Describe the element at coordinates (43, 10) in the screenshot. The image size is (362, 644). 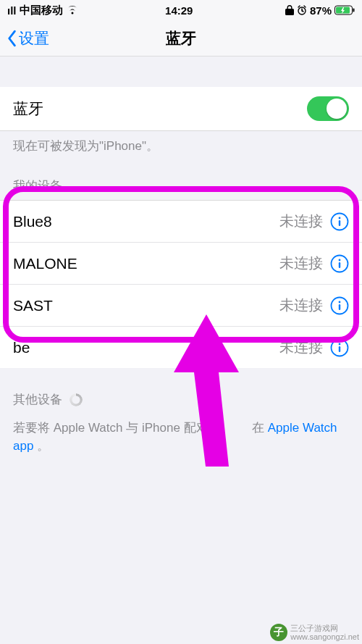
I see `status-left: ıll 中国移动` at that location.